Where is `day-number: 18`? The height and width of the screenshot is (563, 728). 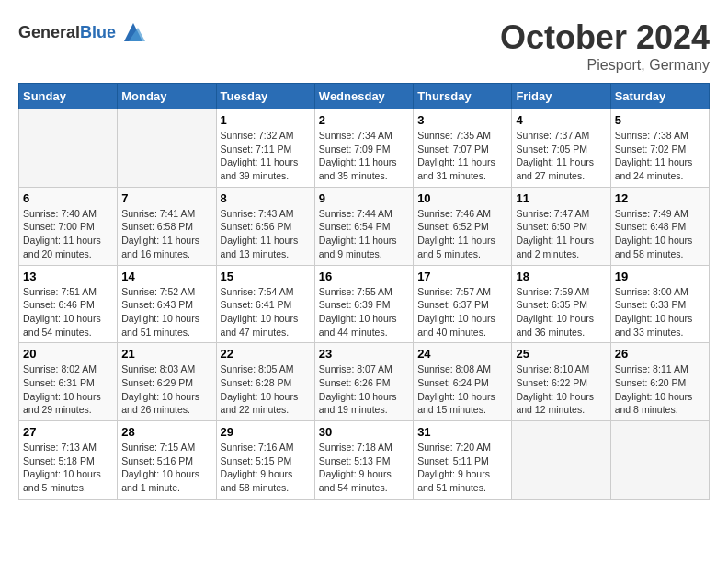
day-number: 18 is located at coordinates (561, 276).